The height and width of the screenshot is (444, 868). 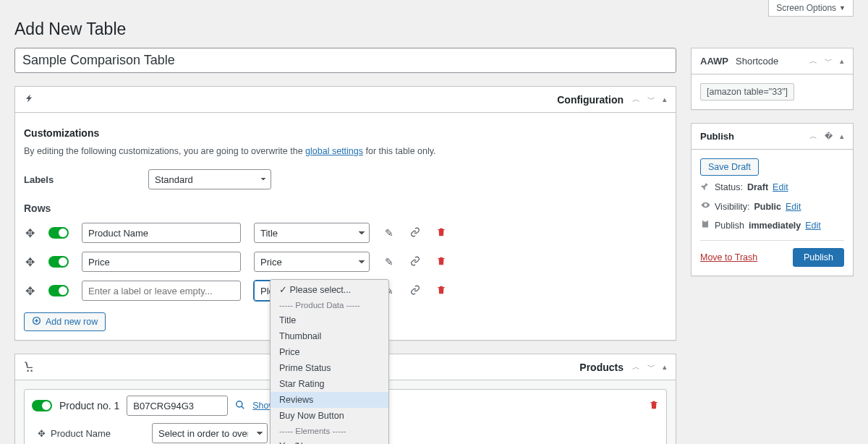 I want to click on labels-label: Labels, so click(x=82, y=179).